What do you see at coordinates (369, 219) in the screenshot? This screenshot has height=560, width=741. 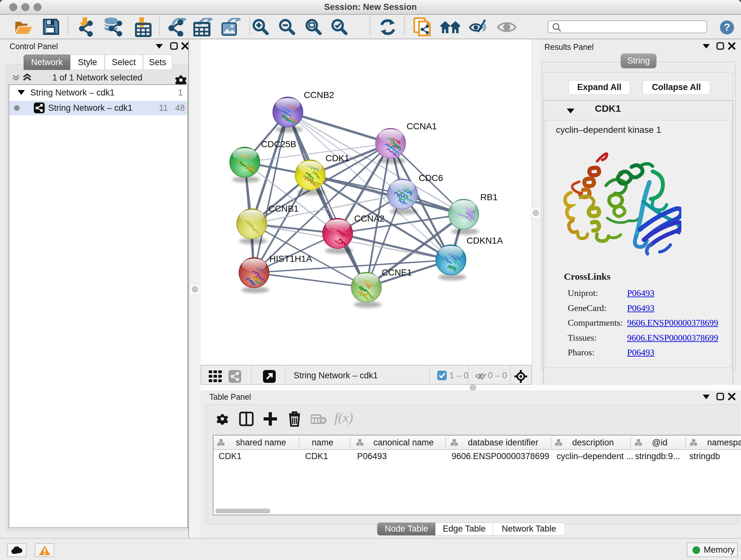 I see `svg-text: CCNA2` at bounding box center [369, 219].